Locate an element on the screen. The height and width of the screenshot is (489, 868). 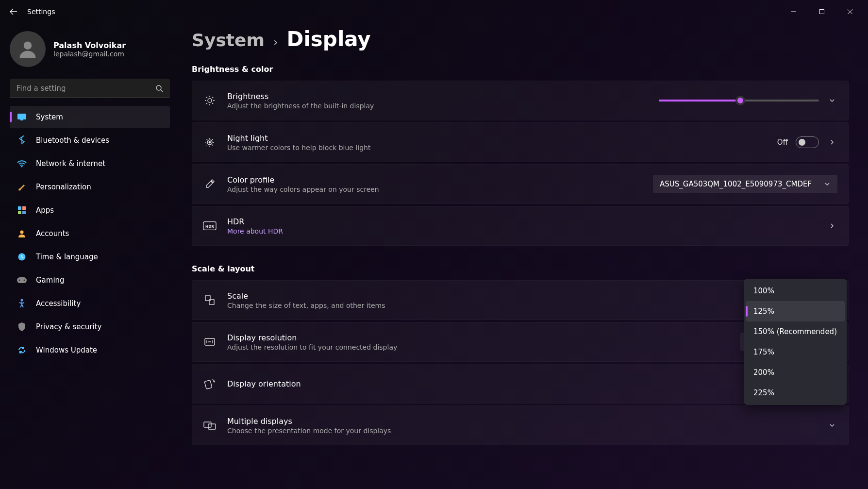
scale-option: 125% is located at coordinates (795, 311).